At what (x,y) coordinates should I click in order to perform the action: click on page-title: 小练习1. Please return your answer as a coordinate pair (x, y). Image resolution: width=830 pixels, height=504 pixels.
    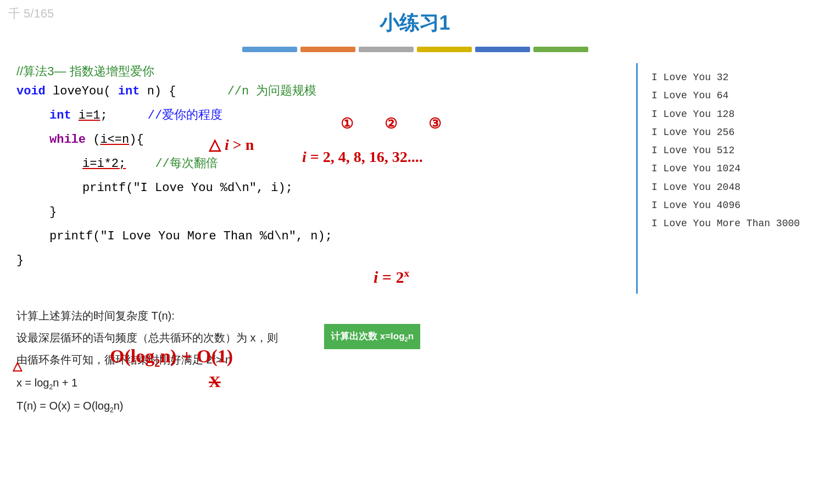
    Looking at the image, I should click on (415, 23).